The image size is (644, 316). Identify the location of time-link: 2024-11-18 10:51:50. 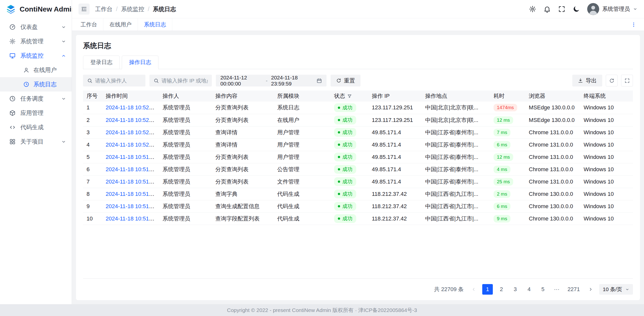
(131, 194).